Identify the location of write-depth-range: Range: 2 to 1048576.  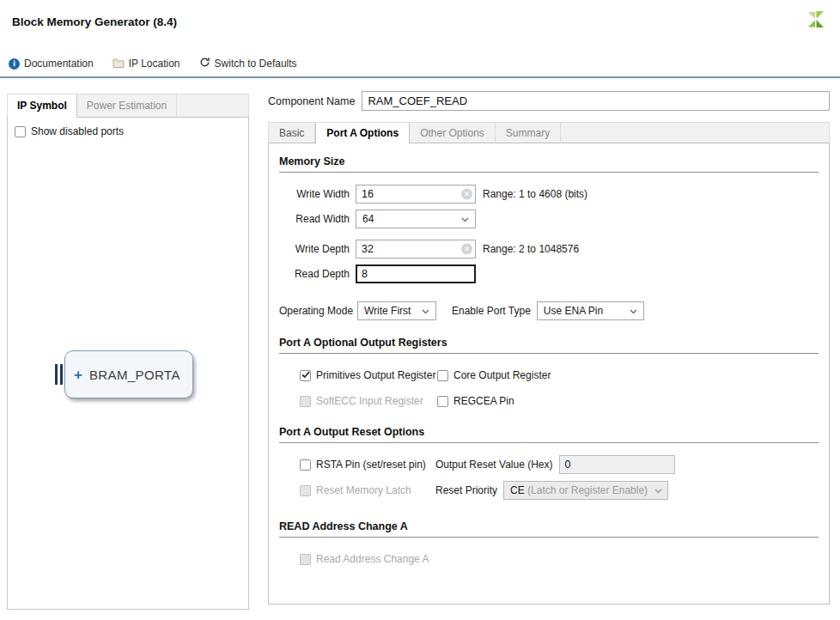
(531, 249).